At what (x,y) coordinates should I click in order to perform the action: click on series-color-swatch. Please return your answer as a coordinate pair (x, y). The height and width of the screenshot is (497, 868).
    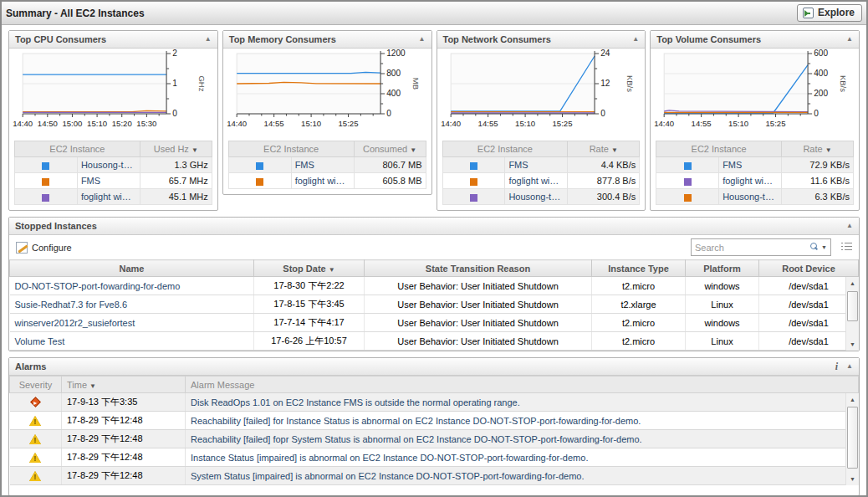
    Looking at the image, I should click on (473, 182).